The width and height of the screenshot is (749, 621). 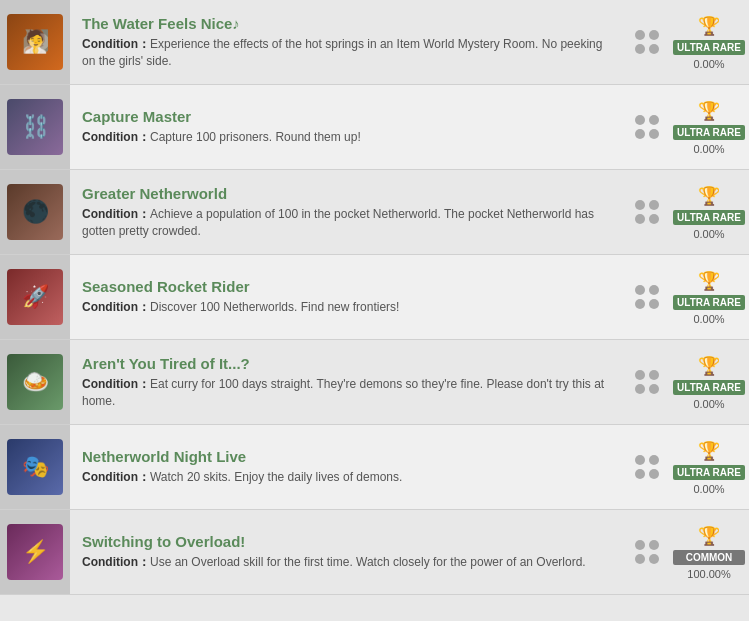 I want to click on achievement-content: Capture MasterCondition：Capture 100 pris…, so click(x=348, y=127).